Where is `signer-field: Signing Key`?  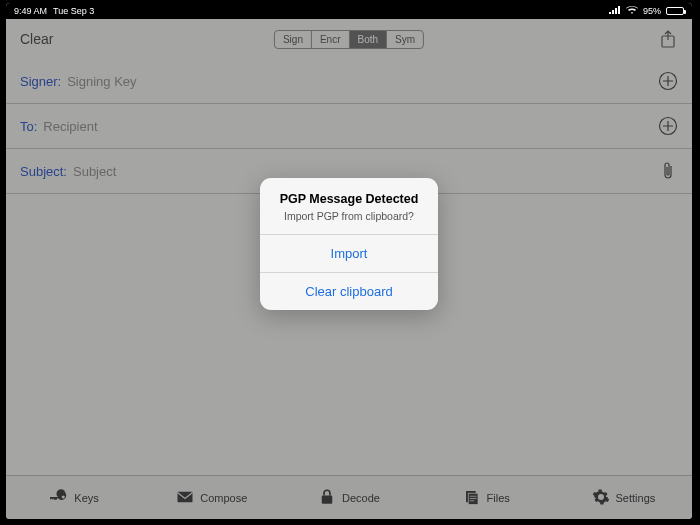
signer-field: Signing Key is located at coordinates (362, 82).